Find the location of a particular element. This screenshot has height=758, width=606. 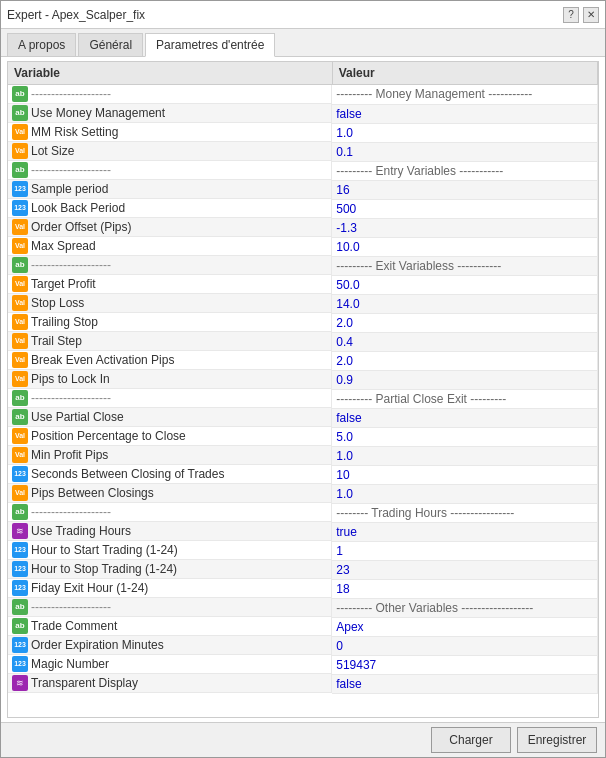

table-row: ValPosition Percentage to Close5.0 is located at coordinates (303, 436).